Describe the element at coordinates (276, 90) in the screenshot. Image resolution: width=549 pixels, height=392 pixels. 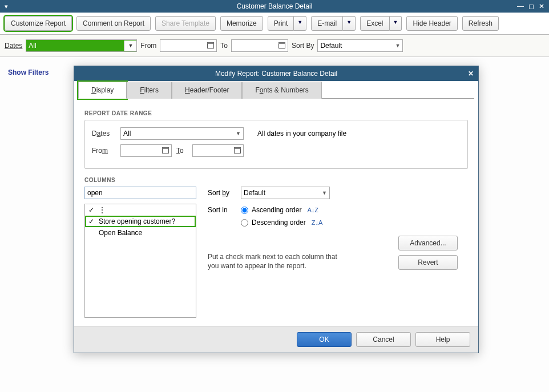
I see `dialog-tabs: Display Filters Header/Footer Fonts & Nu…` at that location.